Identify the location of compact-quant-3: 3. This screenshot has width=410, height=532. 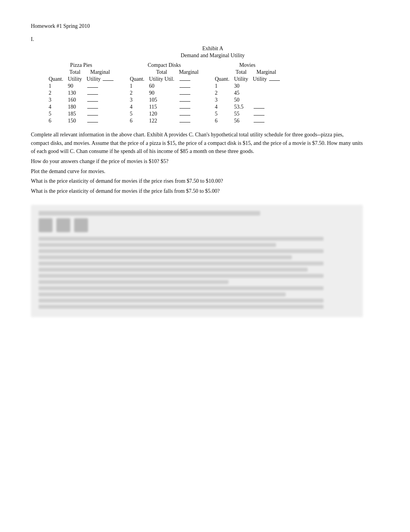
(137, 100).